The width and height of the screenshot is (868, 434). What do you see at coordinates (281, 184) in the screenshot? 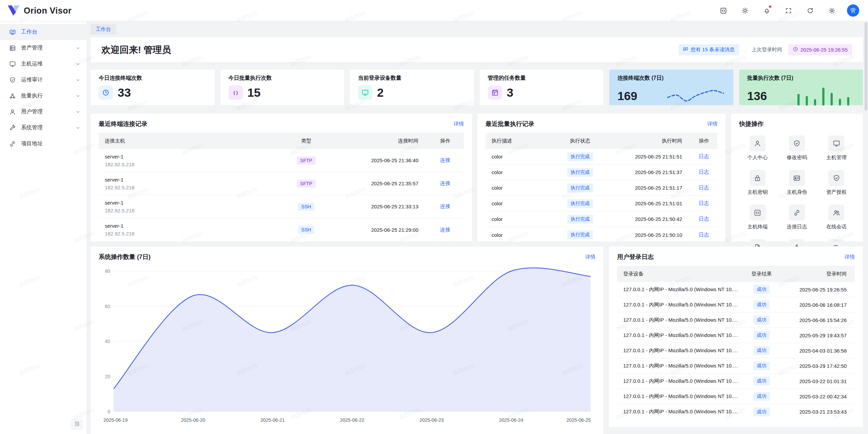
I see `table-row: server-1182.92.5.218SFTP2025-06-25 21:35…` at bounding box center [281, 184].